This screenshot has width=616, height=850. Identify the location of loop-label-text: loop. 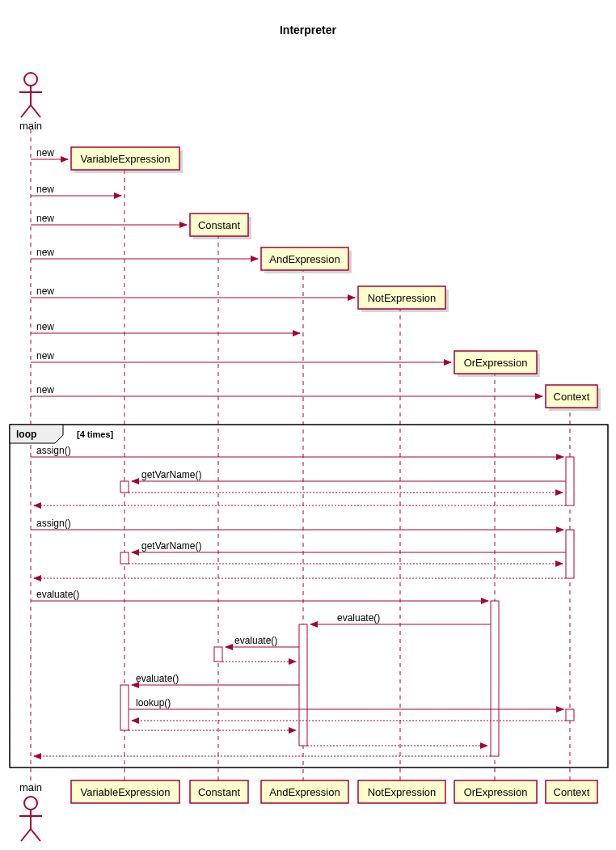
(26, 434).